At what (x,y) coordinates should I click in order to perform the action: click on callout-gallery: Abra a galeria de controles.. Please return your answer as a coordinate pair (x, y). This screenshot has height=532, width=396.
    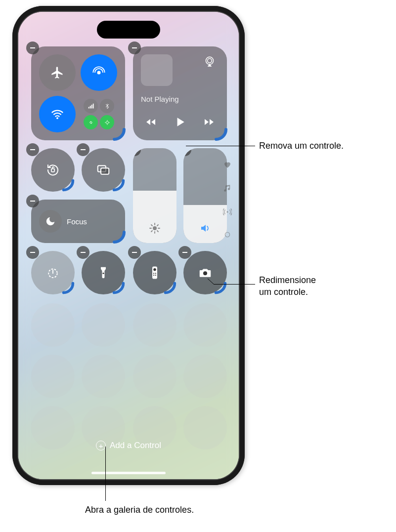
    Looking at the image, I should click on (139, 510).